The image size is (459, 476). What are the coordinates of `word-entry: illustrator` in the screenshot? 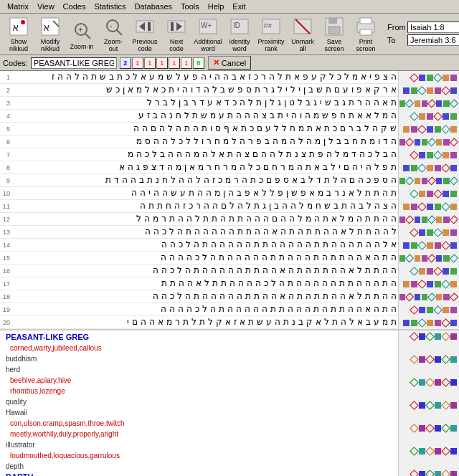 It's located at (199, 444).